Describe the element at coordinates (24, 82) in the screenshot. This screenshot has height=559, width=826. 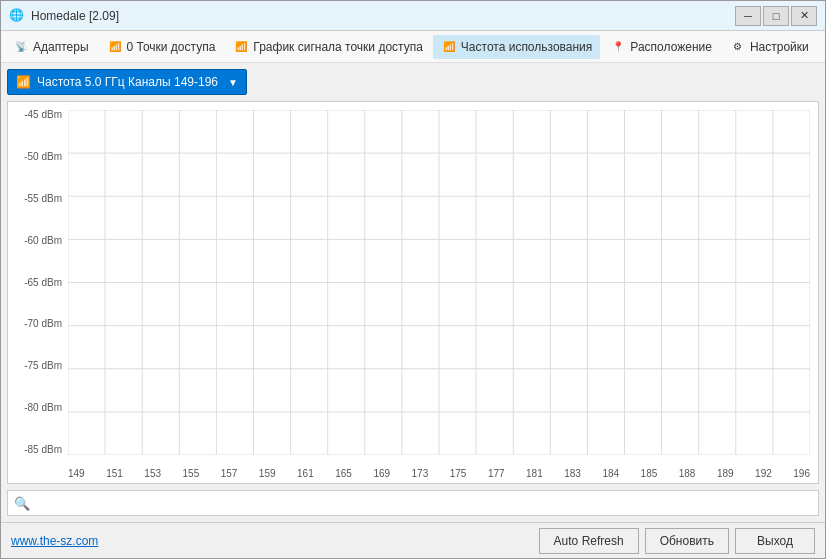
I see `freq-dropdown-icon: 📶` at that location.